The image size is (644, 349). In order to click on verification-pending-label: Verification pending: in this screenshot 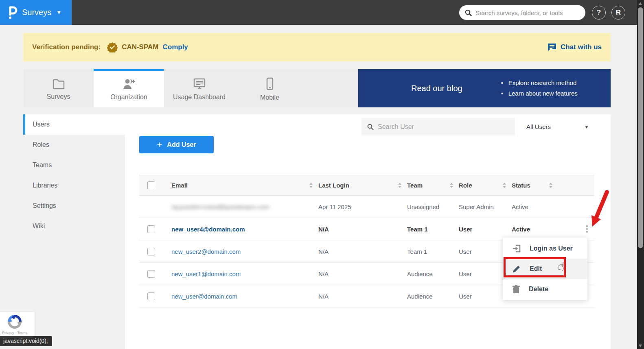, I will do `click(66, 47)`.